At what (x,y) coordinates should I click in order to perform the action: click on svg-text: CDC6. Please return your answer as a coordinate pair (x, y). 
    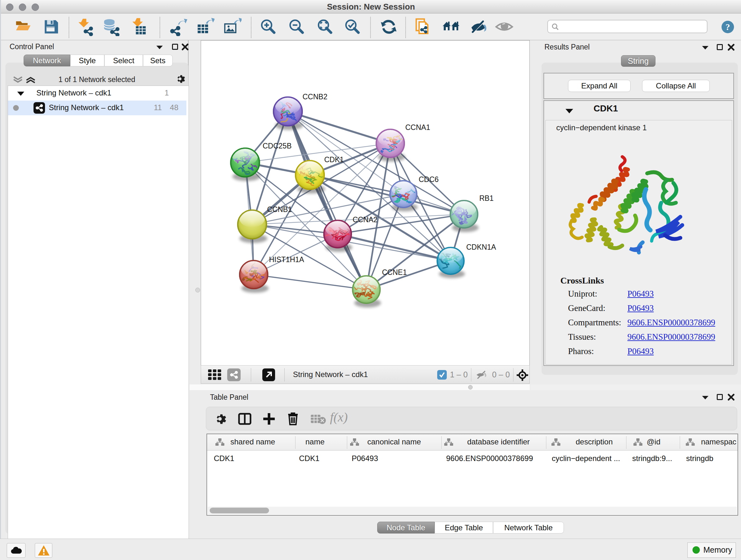
    Looking at the image, I should click on (429, 180).